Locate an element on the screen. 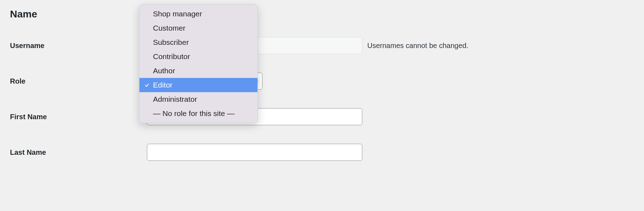  last-name-label: Last Name is located at coordinates (78, 152).